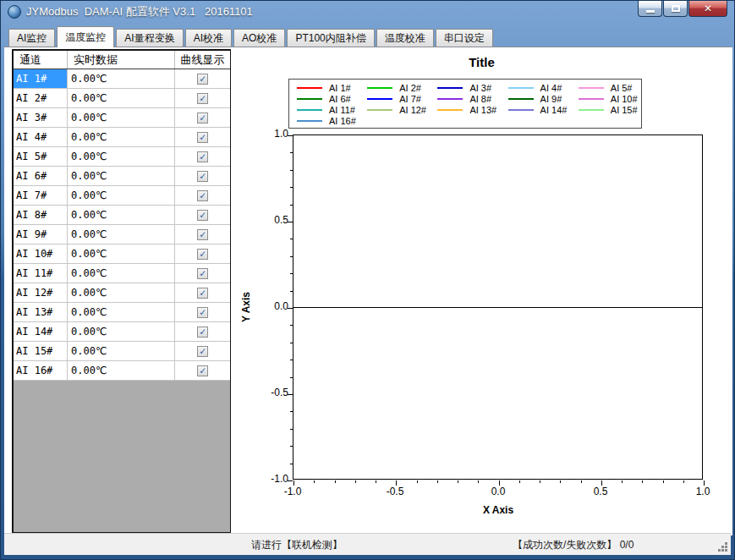 This screenshot has width=735, height=560. Describe the element at coordinates (122, 235) in the screenshot. I see `table-row: AI 9#0.00℃✓` at that location.